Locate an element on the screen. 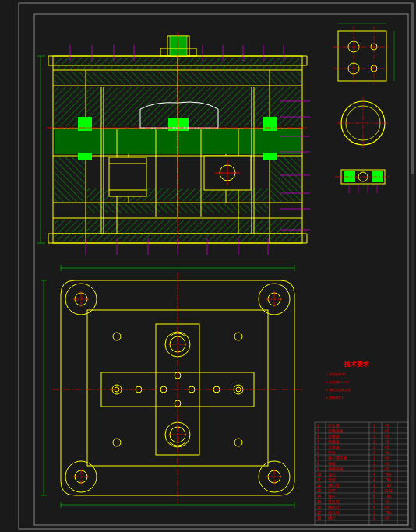 The width and height of the screenshot is (416, 532). scrollbar-thumb is located at coordinates (413, 89).